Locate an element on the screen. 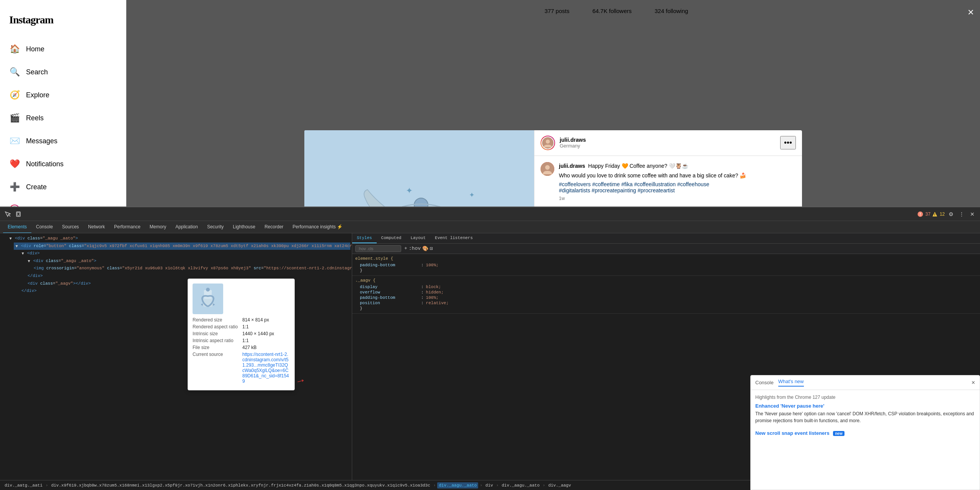  breadcrumb-item: div.x9f619.xjbqb8w.x78zum5.x168nmei.x13l… is located at coordinates (201, 485).